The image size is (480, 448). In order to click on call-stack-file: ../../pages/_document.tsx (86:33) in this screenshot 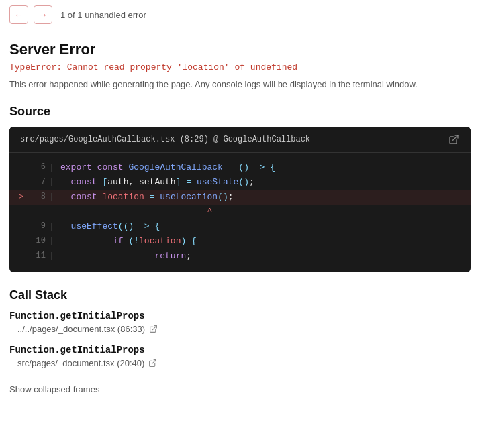, I will do `click(240, 329)`.